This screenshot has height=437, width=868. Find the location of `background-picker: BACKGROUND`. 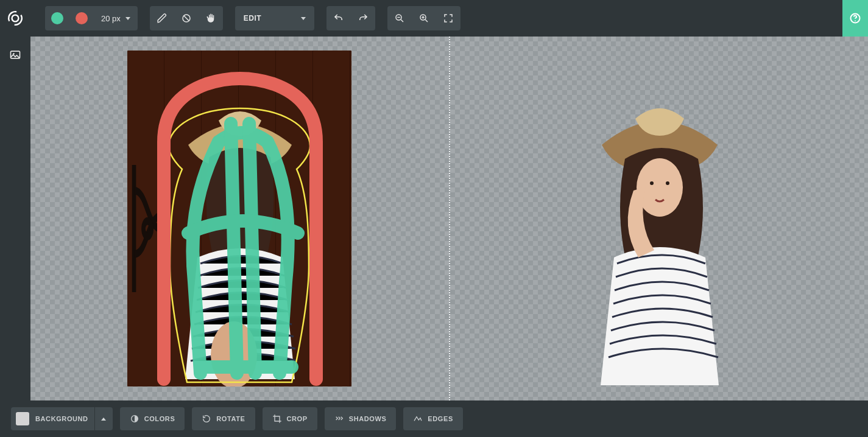

background-picker: BACKGROUND is located at coordinates (62, 419).